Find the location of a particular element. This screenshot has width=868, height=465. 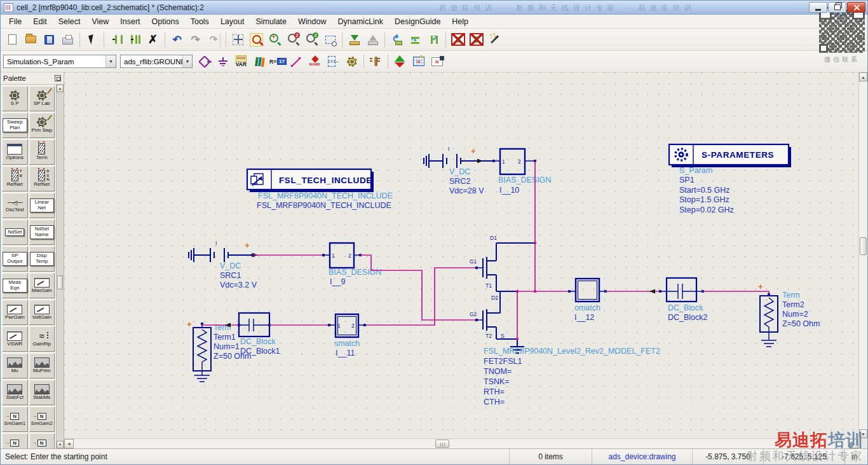

insert-ground is located at coordinates (222, 61).